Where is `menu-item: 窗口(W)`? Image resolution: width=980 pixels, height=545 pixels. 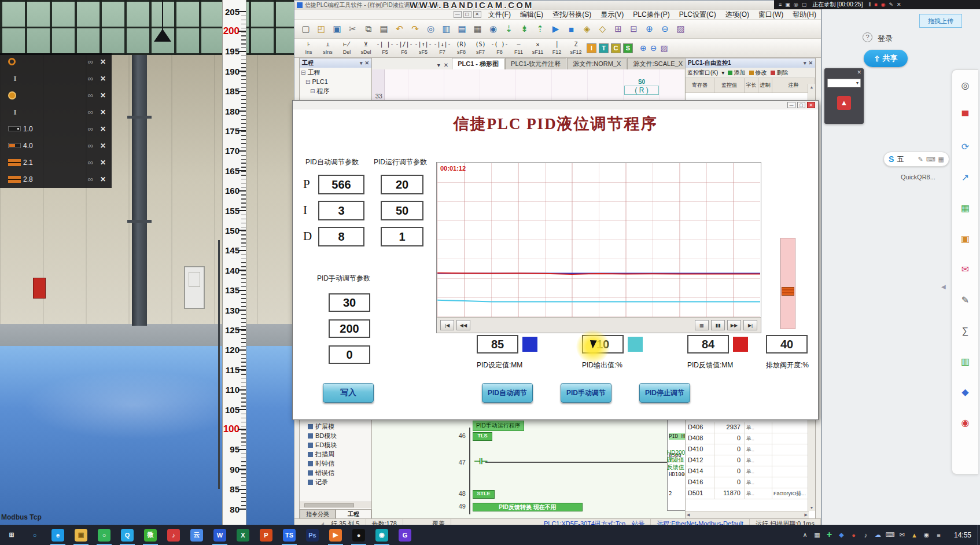 menu-item: 窗口(W) is located at coordinates (771, 15).